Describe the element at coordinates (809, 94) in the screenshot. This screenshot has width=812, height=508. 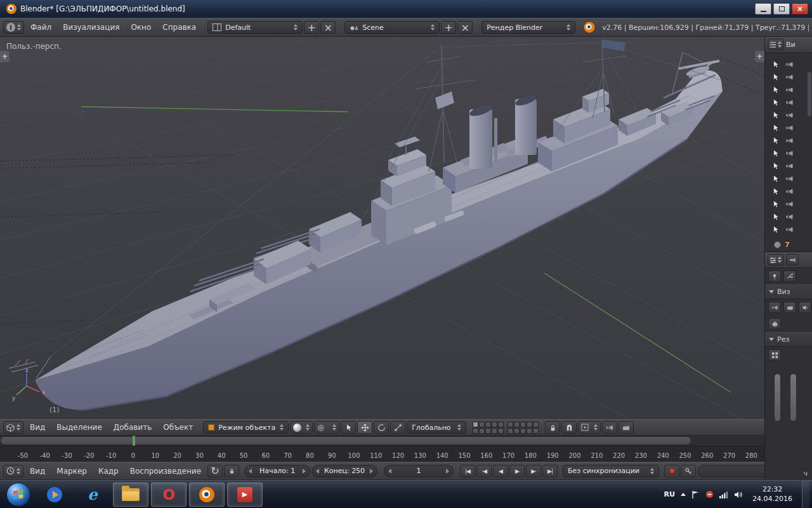
I see `outliner-scrollbar` at that location.